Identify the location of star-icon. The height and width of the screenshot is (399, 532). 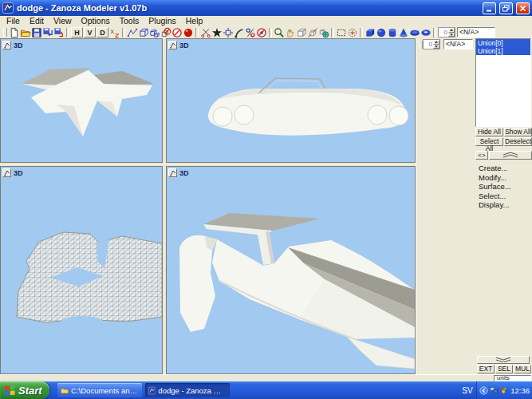
(217, 33).